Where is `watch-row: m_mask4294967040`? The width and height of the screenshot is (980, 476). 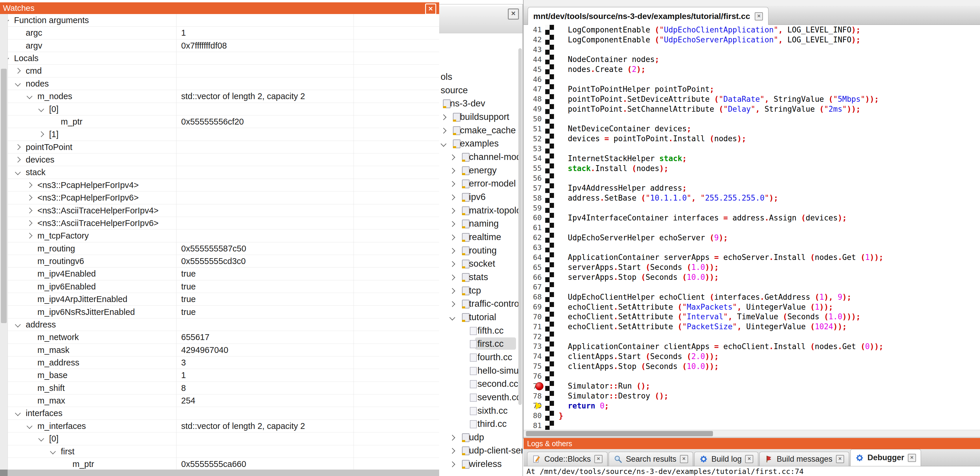 watch-row: m_mask4294967040 is located at coordinates (220, 350).